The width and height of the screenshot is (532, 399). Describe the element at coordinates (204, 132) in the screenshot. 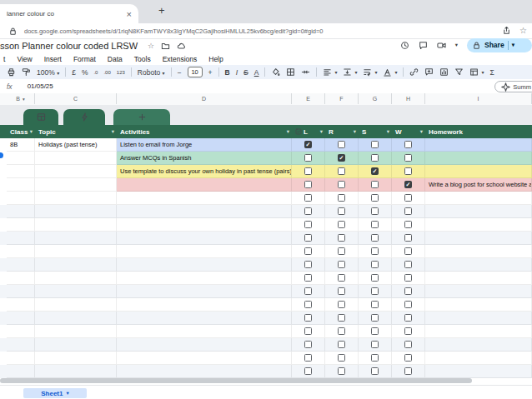

I see `header-cell-activities: Activities▾` at that location.